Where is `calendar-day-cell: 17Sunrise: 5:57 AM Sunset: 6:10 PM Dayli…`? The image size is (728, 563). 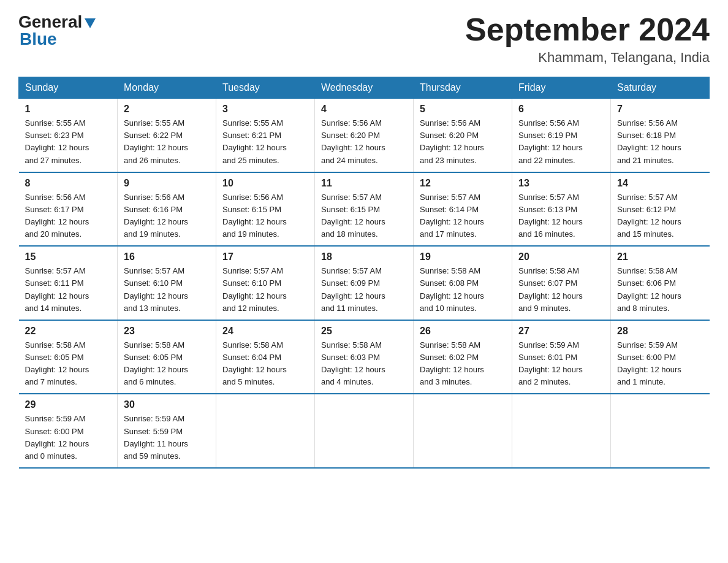 calendar-day-cell: 17Sunrise: 5:57 AM Sunset: 6:10 PM Dayli… is located at coordinates (266, 283).